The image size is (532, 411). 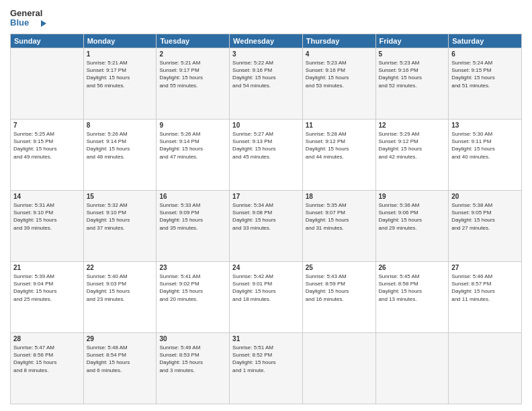 I want to click on day-cell: 22Sunrise: 5:40 AM Sunset: 9:03 PM Dayli…, so click(x=120, y=298).